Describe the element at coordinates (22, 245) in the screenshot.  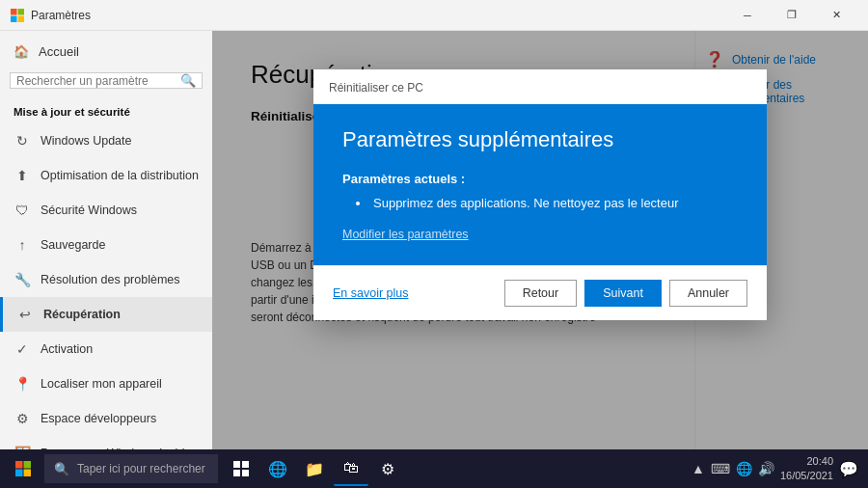
I see `backup-icon: ↑` at that location.